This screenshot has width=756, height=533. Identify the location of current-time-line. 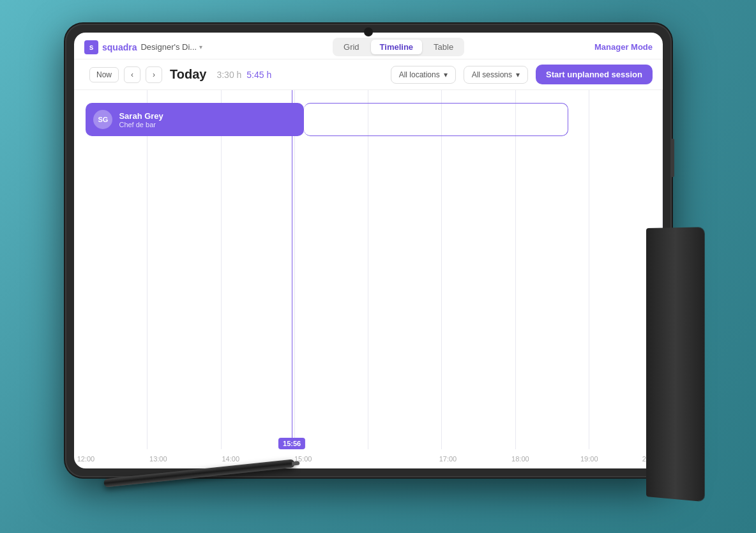
(292, 270).